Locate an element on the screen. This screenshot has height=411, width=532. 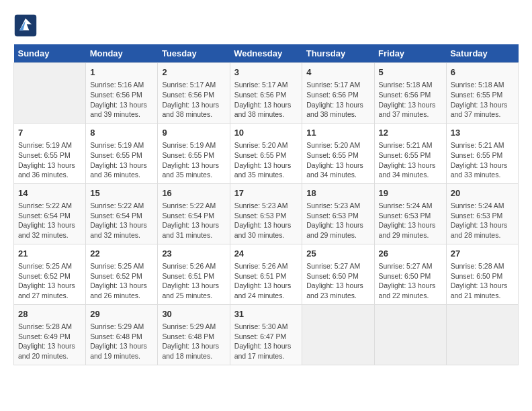
day-number: 18 is located at coordinates (338, 193).